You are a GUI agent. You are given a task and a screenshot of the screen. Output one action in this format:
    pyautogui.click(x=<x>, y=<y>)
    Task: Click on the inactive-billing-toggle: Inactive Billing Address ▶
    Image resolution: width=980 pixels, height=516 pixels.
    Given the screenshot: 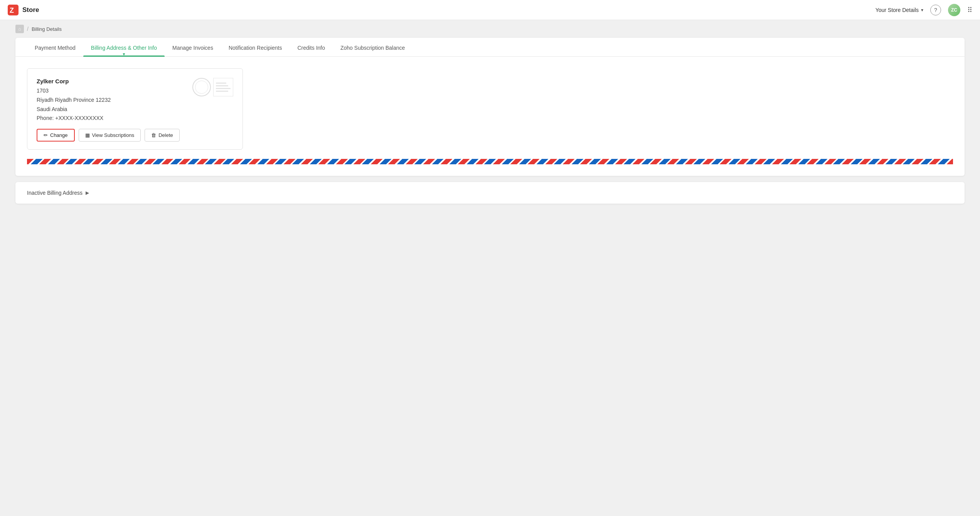 What is the action you would take?
    pyautogui.click(x=490, y=193)
    